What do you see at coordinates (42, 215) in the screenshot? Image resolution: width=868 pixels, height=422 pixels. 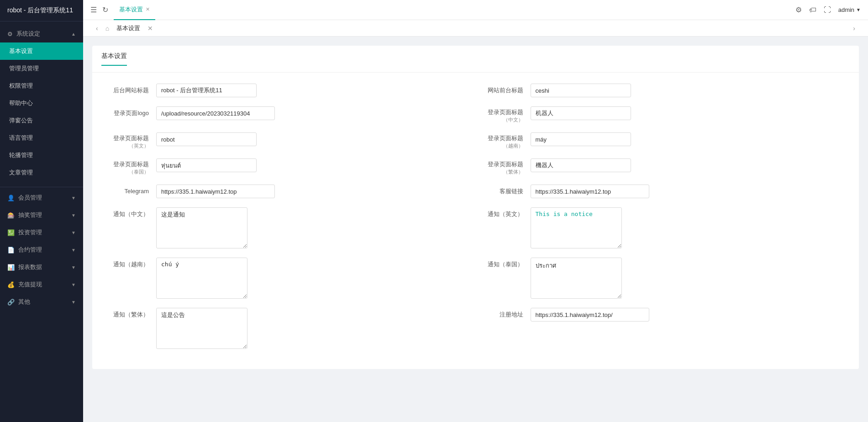 I see `sidebar-lottery-header: 🎰 抽奖管理 ▼` at bounding box center [42, 215].